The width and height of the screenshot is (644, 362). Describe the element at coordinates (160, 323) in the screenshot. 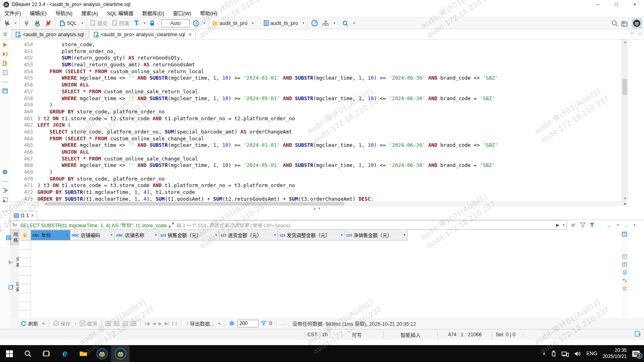

I see `next-row-icon: ▶` at that location.